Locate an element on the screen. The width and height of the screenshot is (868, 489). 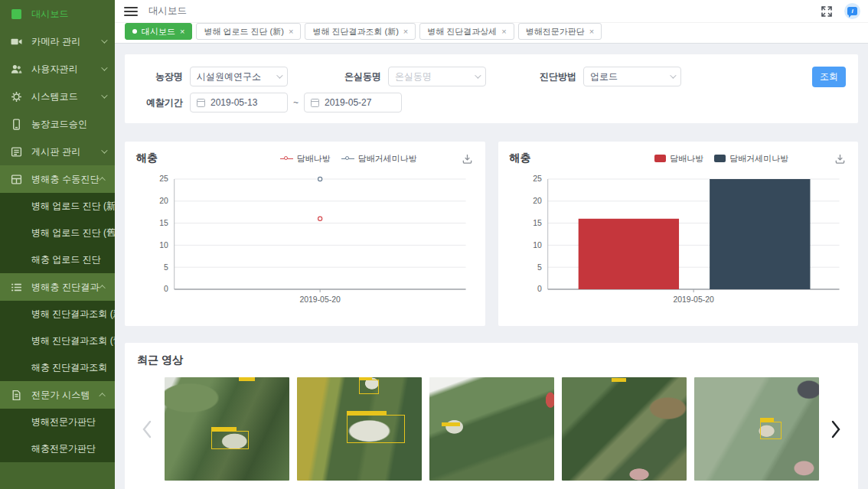
search-button: 조회 is located at coordinates (829, 77).